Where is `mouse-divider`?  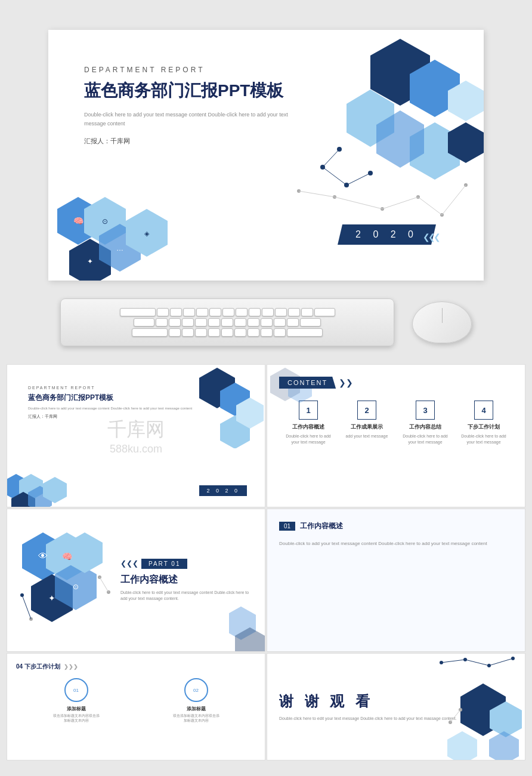
mouse-divider is located at coordinates (443, 315).